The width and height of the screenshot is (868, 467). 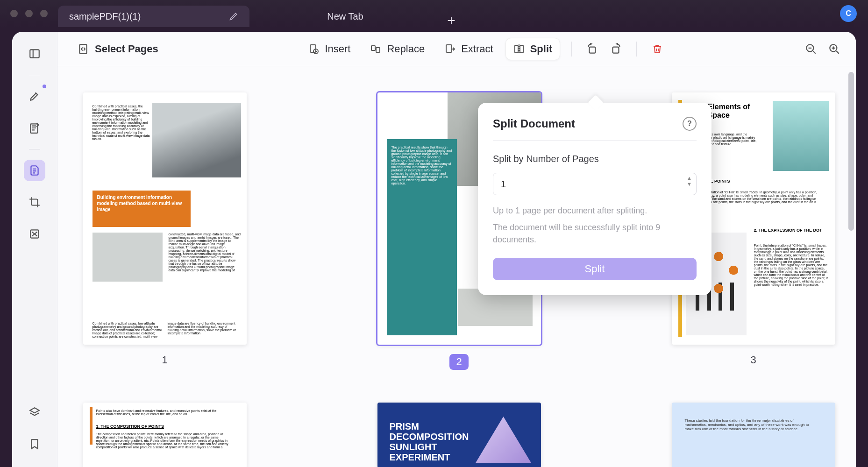 I want to click on indicator-dot-icon, so click(x=44, y=86).